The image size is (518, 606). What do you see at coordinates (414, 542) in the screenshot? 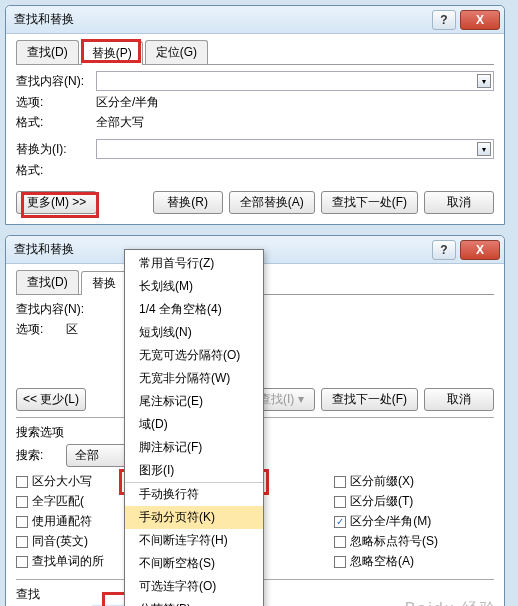
I see `checkbox-option: 忽略标点符号(S)` at bounding box center [414, 542].